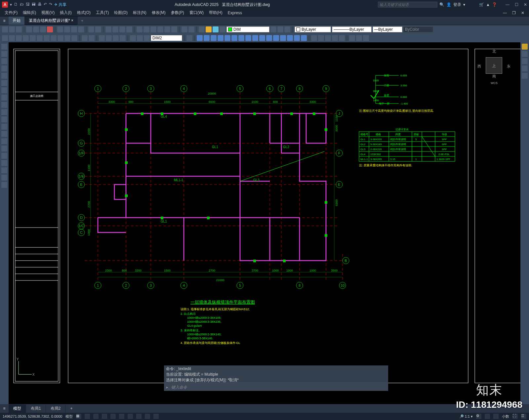 This screenshot has width=529, height=420. Describe the element at coordinates (69, 417) in the screenshot. I see `status-model: 模型` at that location.